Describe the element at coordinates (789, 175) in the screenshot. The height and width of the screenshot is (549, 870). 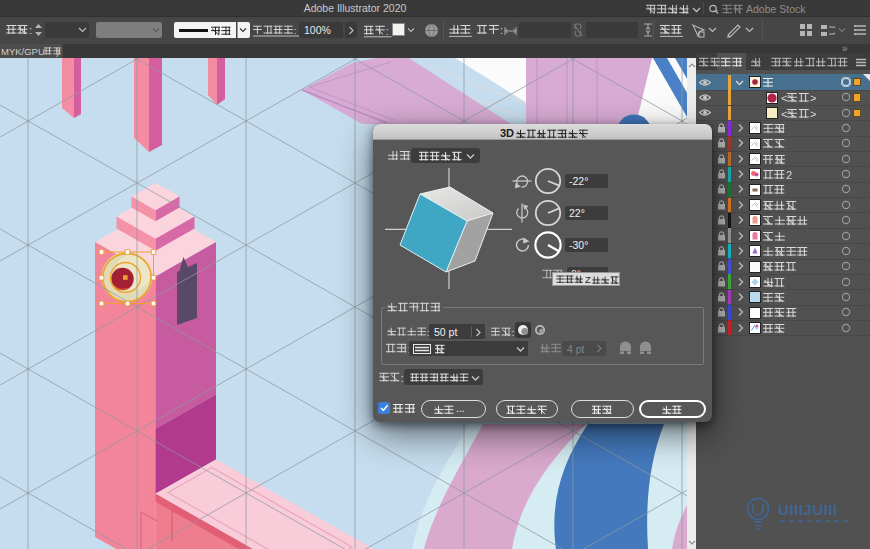
I see `svg-text: 2` at that location.